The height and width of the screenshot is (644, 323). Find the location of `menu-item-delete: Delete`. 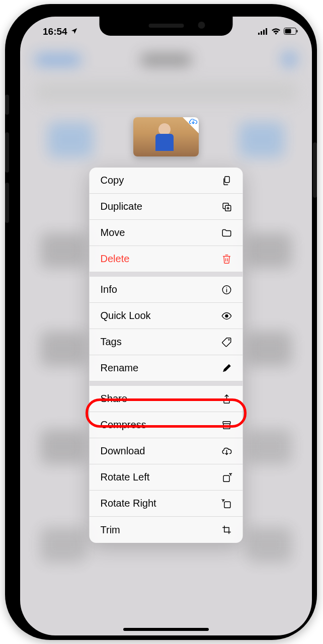

menu-item-delete: Delete is located at coordinates (166, 259).